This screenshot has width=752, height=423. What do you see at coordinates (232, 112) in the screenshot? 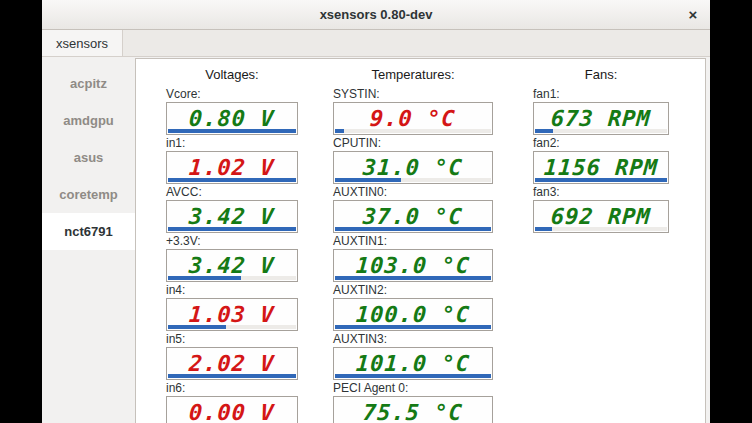
I see `sensor-vcore: Vcore: 0.80 V` at bounding box center [232, 112].